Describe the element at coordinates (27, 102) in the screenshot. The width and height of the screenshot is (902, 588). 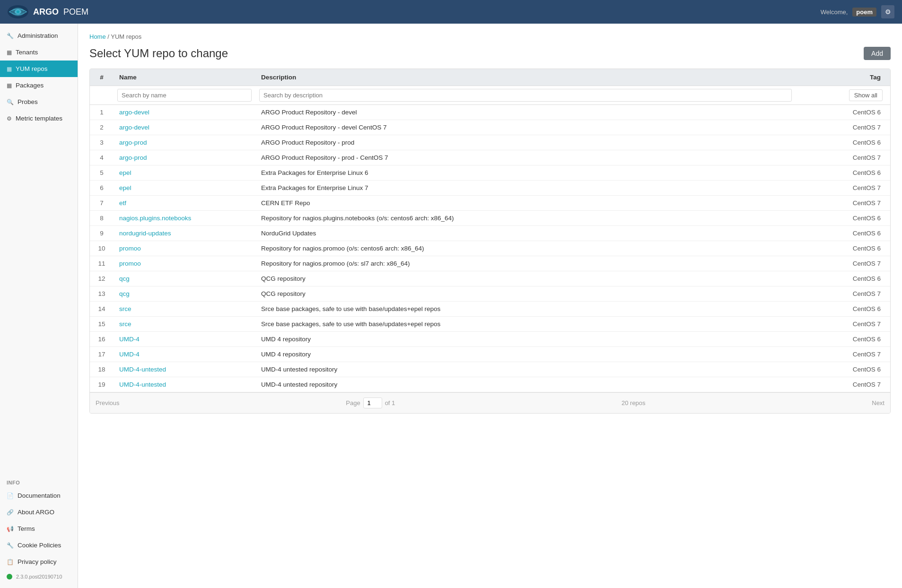
I see `sidebar-item-label: Probes` at that location.